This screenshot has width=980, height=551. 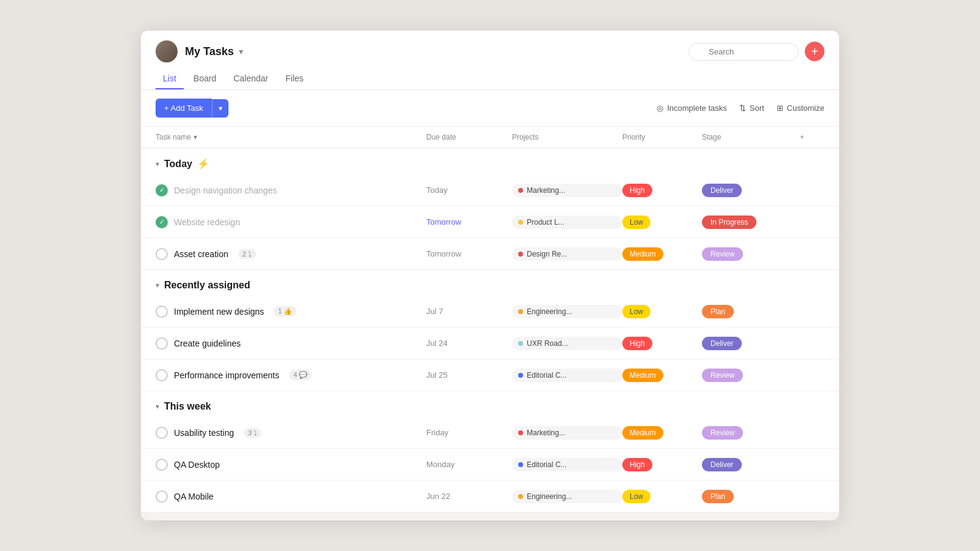 What do you see at coordinates (285, 311) in the screenshot?
I see `task-meta: 1 👍` at bounding box center [285, 311].